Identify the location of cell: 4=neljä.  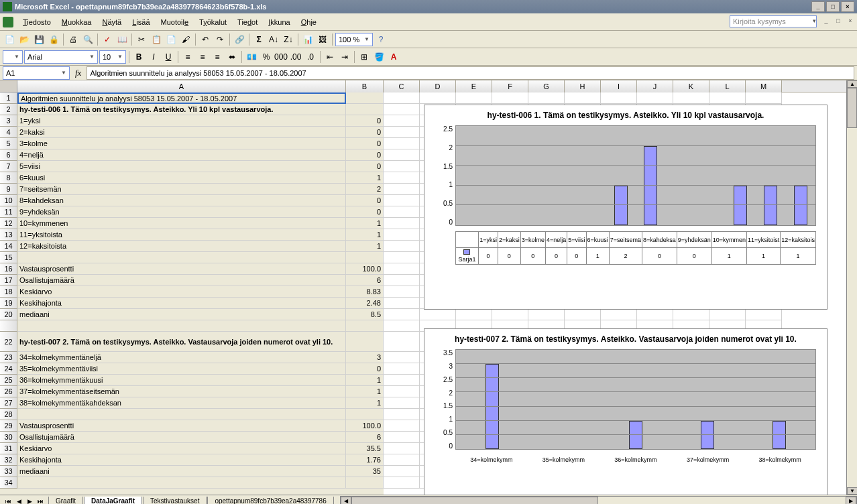
(182, 155).